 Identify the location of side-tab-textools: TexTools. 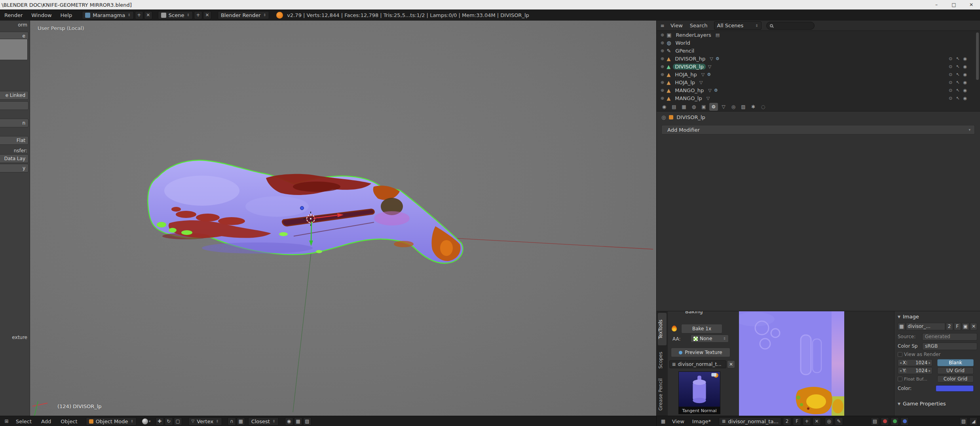
(662, 329).